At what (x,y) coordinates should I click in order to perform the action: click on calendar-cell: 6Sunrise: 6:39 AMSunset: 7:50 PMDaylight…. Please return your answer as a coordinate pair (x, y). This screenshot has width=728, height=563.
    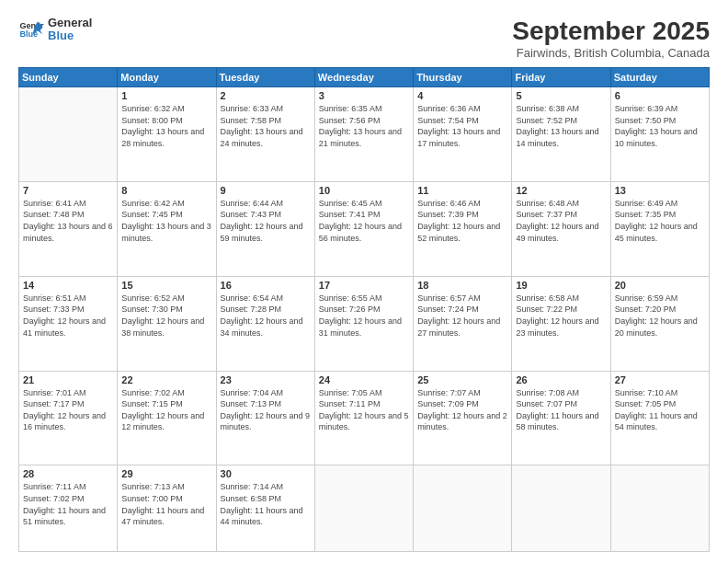
    Looking at the image, I should click on (660, 134).